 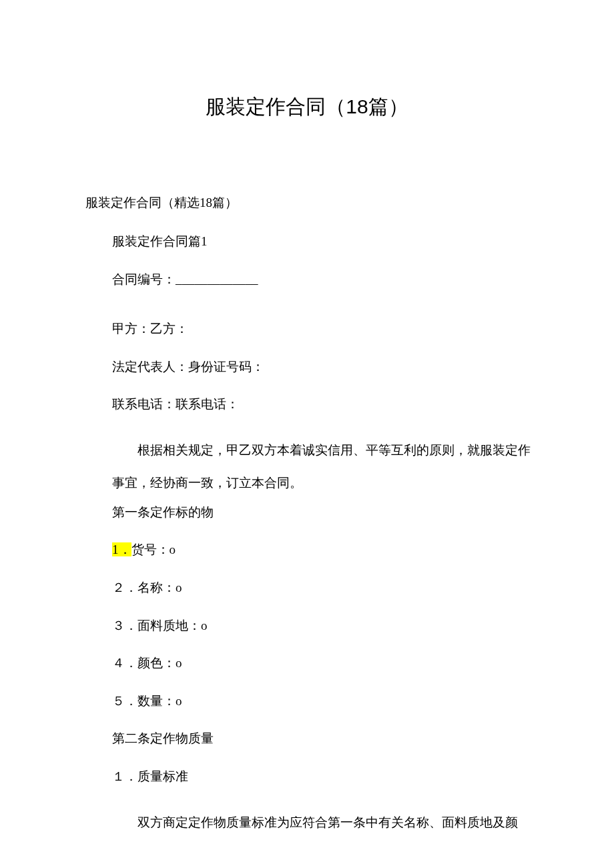 What do you see at coordinates (323, 330) in the screenshot?
I see `parties-line: 甲方：乙方：` at bounding box center [323, 330].